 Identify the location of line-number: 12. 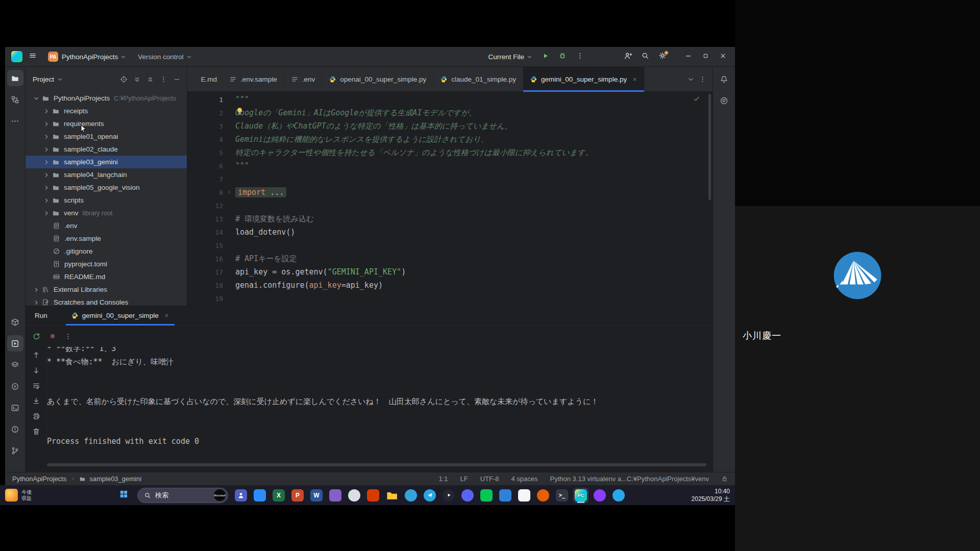
(205, 206).